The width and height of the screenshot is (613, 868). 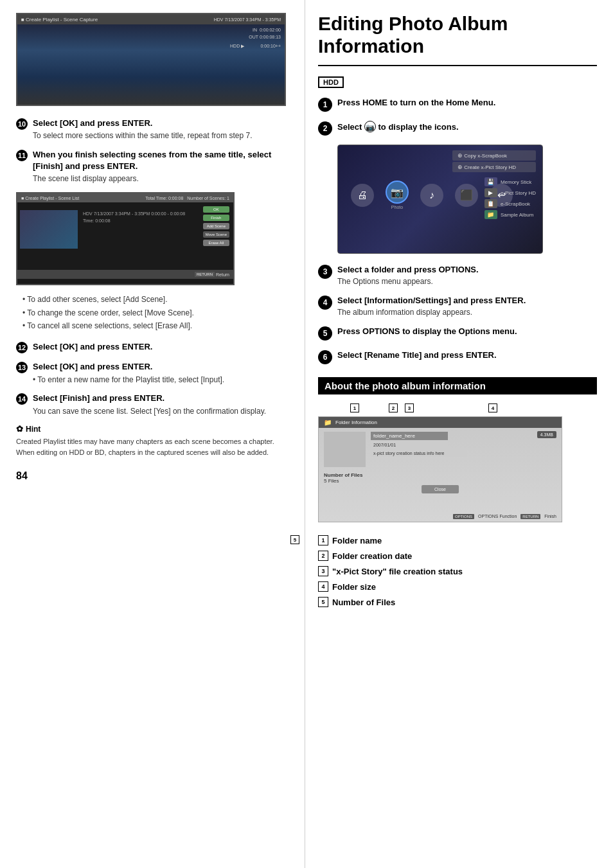 I want to click on tv-icon-circle: ⬛, so click(x=466, y=195).